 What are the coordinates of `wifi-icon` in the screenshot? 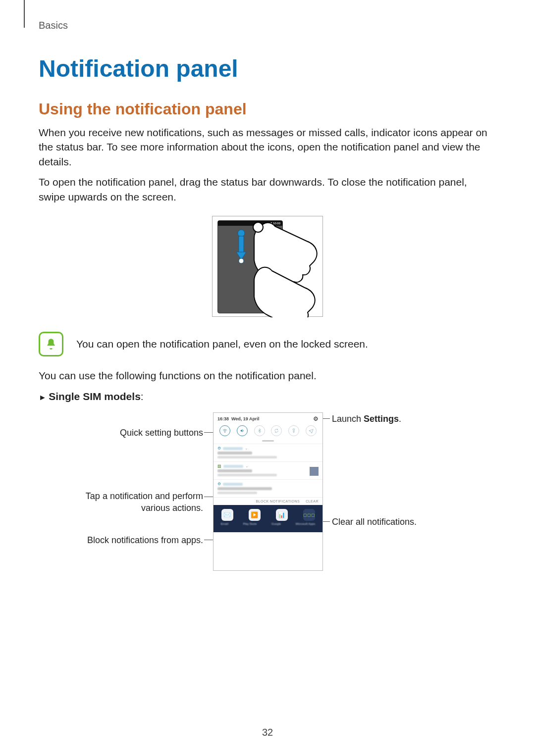 It's located at (225, 431).